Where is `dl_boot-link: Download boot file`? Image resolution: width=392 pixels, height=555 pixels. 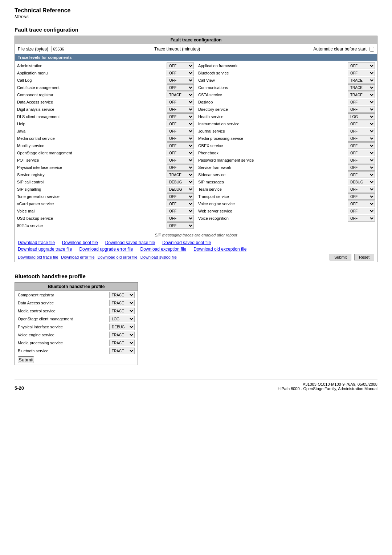
dl_boot-link: Download boot file is located at coordinates (80, 243).